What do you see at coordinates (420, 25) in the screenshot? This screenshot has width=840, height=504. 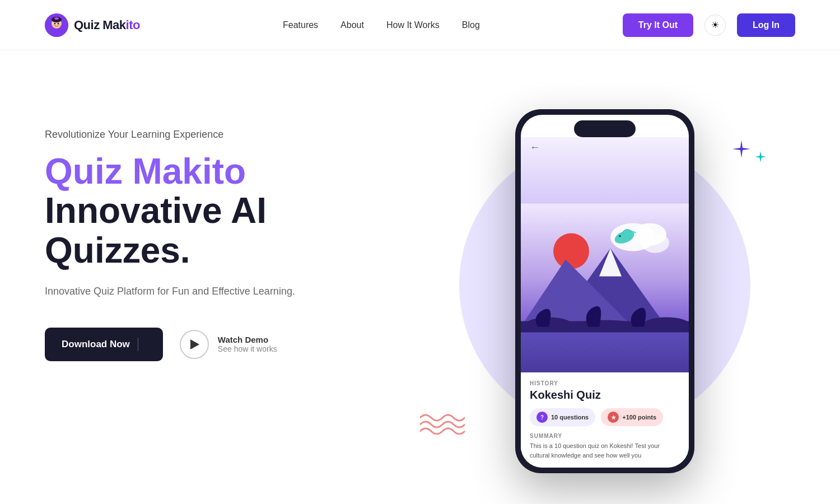 I see `navbar: Quiz Makito Features About How It Works …` at bounding box center [420, 25].